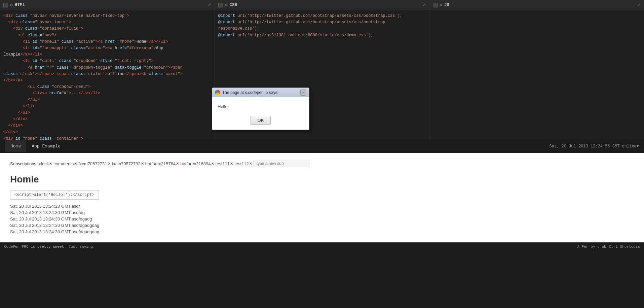 The width and height of the screenshot is (644, 308). Describe the element at coordinates (322, 219) in the screenshot. I see `log-entry-3: Sat, 20 Jul 2013 13:24:30 GMT,asdfdgadg` at that location.